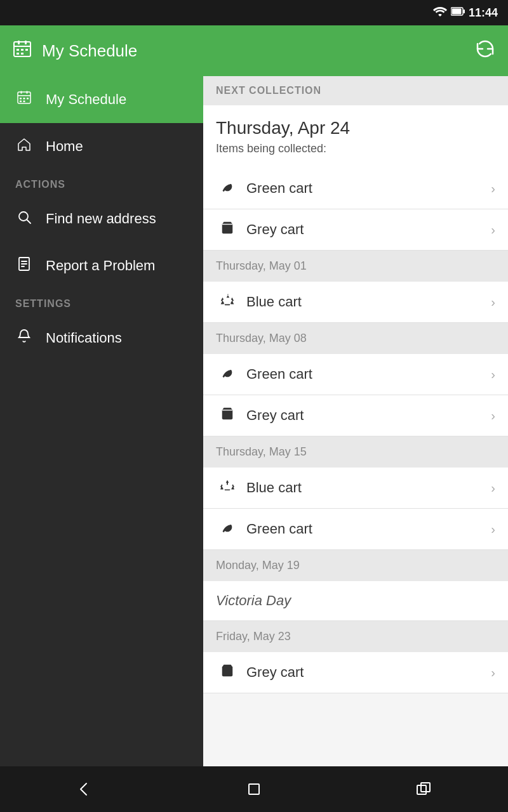 The height and width of the screenshot is (812, 508). What do you see at coordinates (24, 147) in the screenshot?
I see `home-icon` at bounding box center [24, 147].